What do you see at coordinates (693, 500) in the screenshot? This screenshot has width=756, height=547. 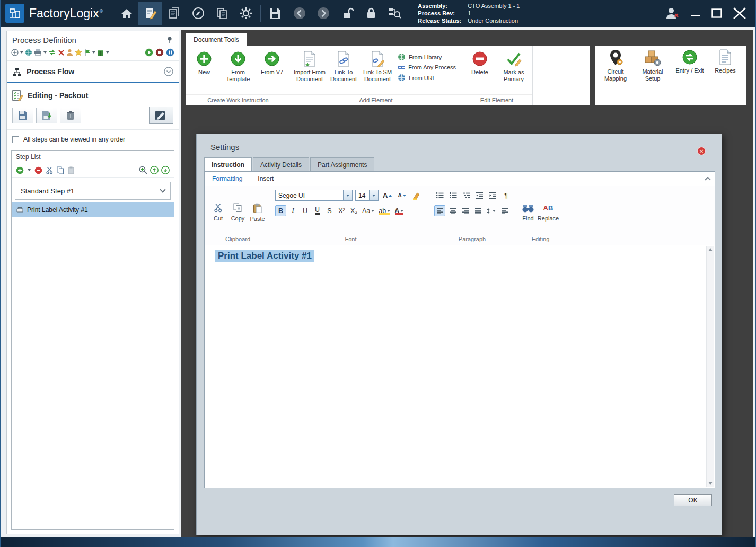 I see `ok-button: OK` at bounding box center [693, 500].